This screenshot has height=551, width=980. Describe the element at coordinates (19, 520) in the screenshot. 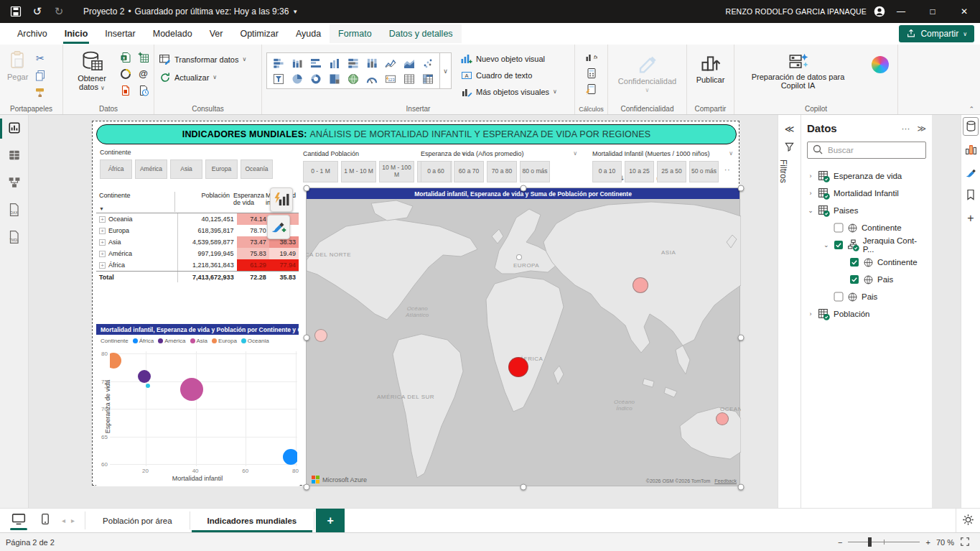

I see `web-layout-button` at that location.